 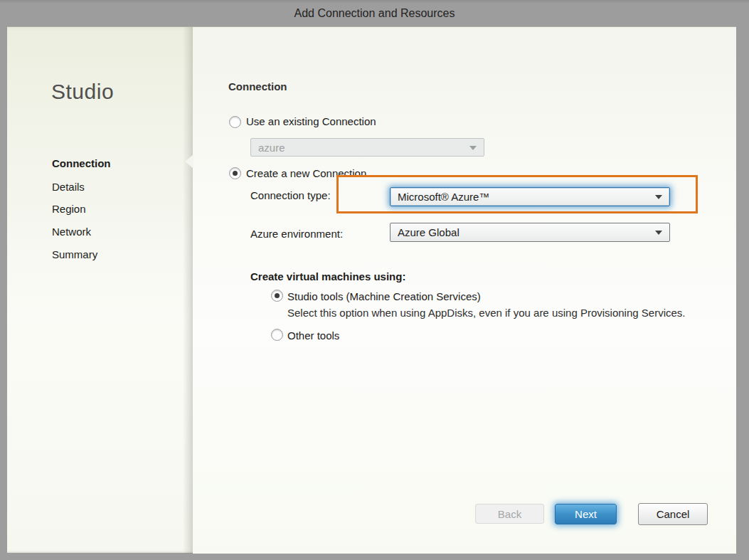 What do you see at coordinates (235, 122) in the screenshot?
I see `radio-use-existing-connection` at bounding box center [235, 122].